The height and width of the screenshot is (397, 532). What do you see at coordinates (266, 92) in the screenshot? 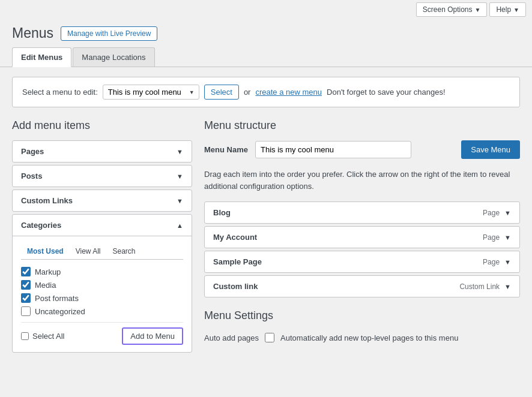
I see `select-menu-bar: Select a menu to edit: This is my cool m…` at bounding box center [266, 92].